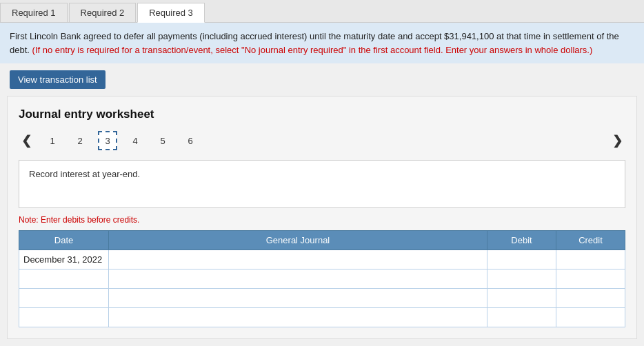 This screenshot has height=346, width=644. I want to click on nav-next-arrow: ❯, so click(618, 141).